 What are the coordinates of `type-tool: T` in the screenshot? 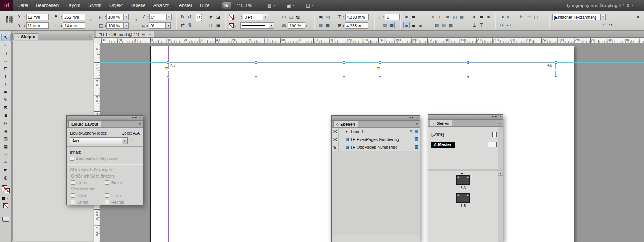 It's located at (6, 77).